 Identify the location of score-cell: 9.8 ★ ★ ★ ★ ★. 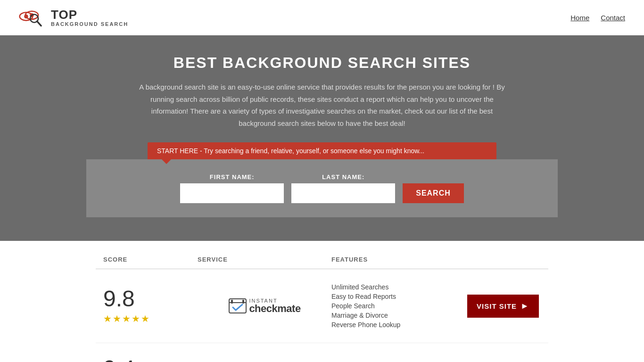
(150, 306).